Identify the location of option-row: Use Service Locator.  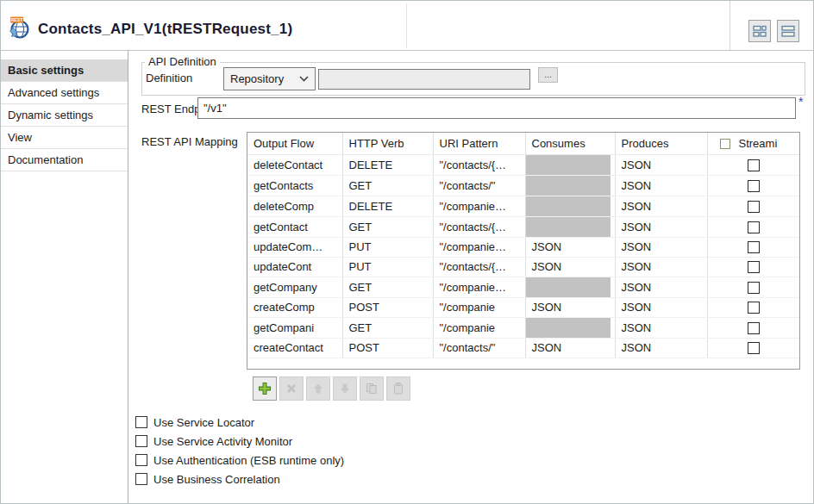
(240, 422).